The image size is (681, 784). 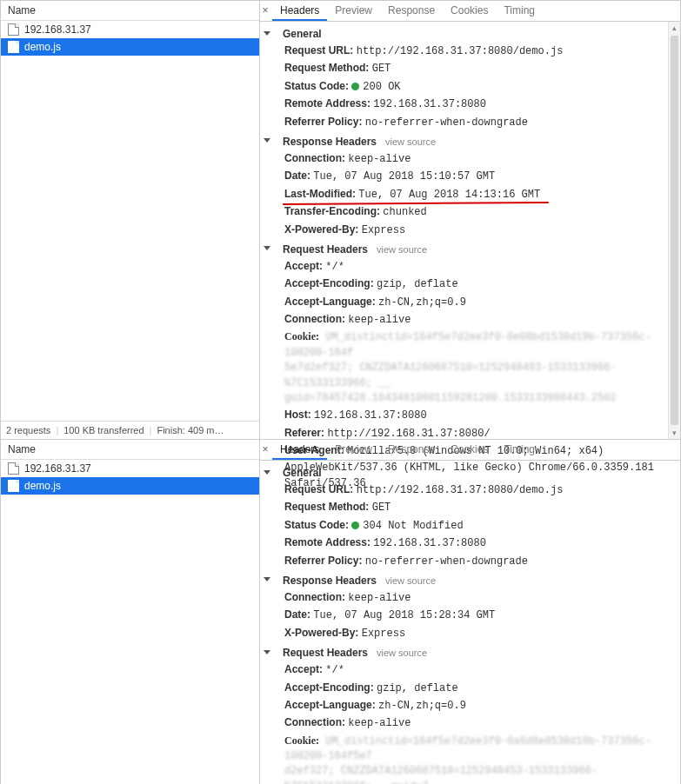 What do you see at coordinates (463, 176) in the screenshot?
I see `kv-date: Date: Tue, 07 Aug 2018 15:10:57 GMT` at bounding box center [463, 176].